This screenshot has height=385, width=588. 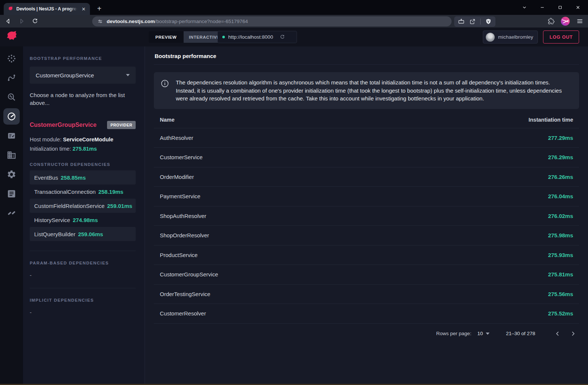 I want to click on table-row: CustomerGroupService275.81ms, so click(x=366, y=275).